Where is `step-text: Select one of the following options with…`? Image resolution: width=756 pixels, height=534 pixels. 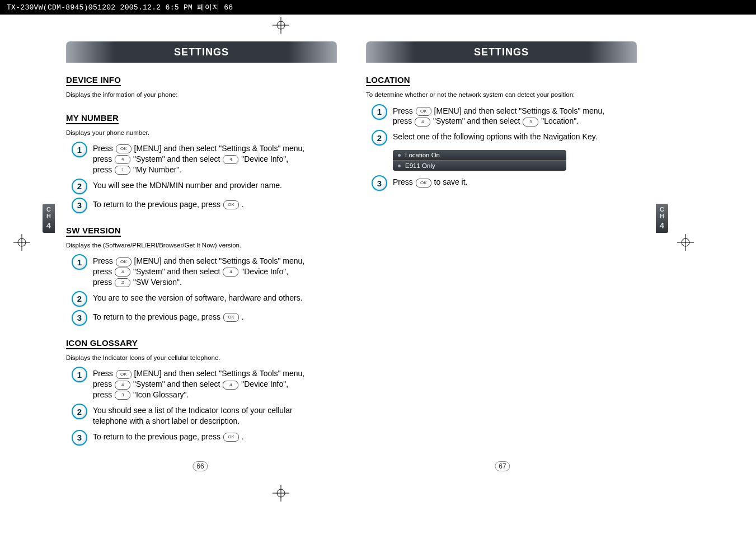 step-text: Select one of the following options with… is located at coordinates (495, 137).